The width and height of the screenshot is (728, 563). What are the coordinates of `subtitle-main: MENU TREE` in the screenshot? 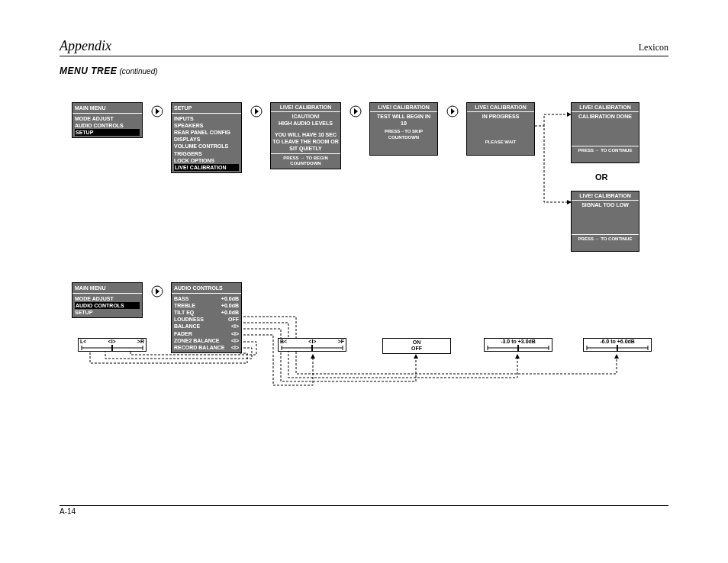 It's located at (89, 71).